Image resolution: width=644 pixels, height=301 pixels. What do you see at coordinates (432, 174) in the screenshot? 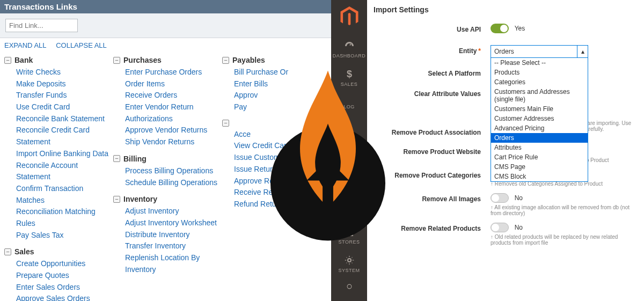
I see `remove-cats-label: Remove Product Categories` at bounding box center [432, 174].